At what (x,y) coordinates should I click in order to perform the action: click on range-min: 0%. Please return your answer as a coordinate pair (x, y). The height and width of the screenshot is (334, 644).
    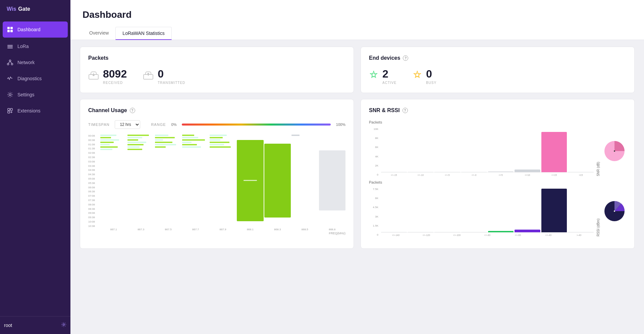
    Looking at the image, I should click on (174, 125).